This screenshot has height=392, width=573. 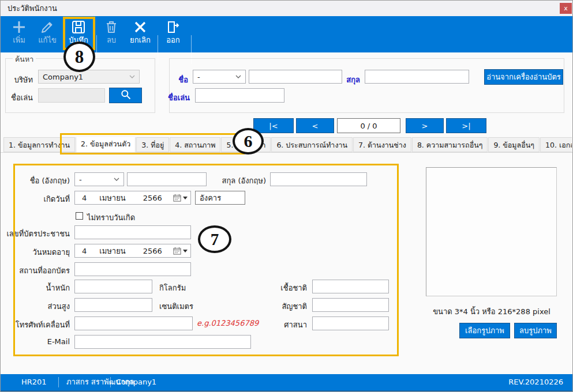 What do you see at coordinates (382, 145) in the screenshot?
I see `tab-technical-skills: 7. ด้านงานช่าง` at bounding box center [382, 145].